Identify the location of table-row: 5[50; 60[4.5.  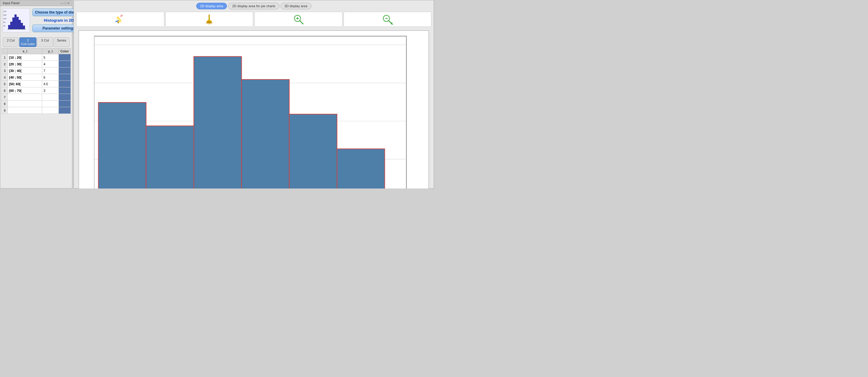
(36, 84).